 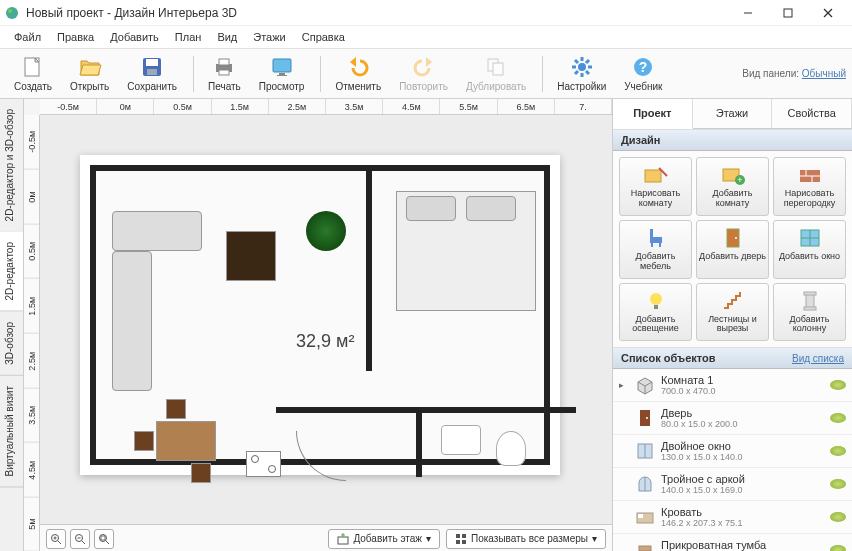 I want to click on toolbar-отменить-button: Отменить, so click(x=358, y=74).